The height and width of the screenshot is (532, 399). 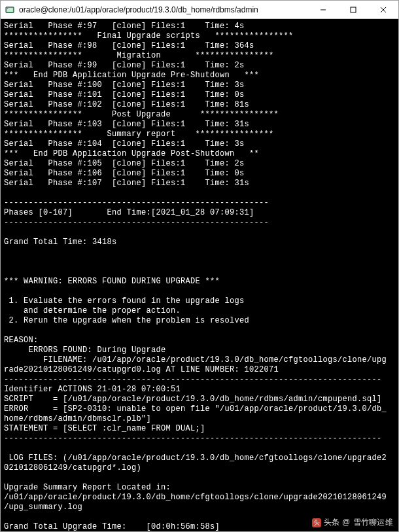 What do you see at coordinates (353, 522) in the screenshot?
I see `watermark: 头头条 @雪竹聊运维` at bounding box center [353, 522].